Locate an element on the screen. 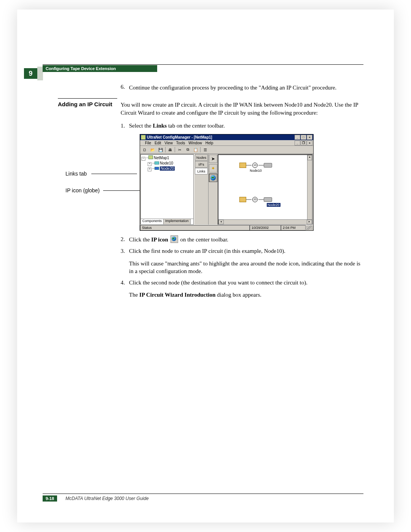 The image size is (411, 532). step3-number: 3. is located at coordinates (125, 261).